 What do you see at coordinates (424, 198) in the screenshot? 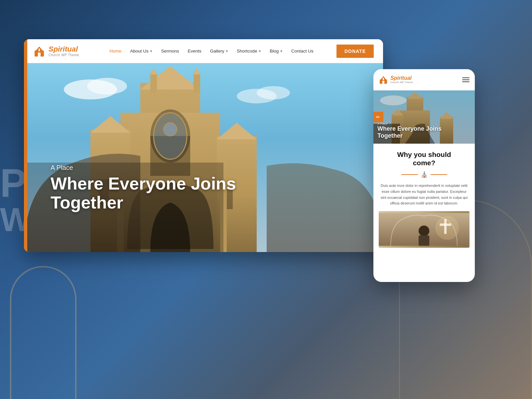
I see `mobile-content-section: Why you should come? ⛪ Duis aute irure d…` at bounding box center [424, 198].